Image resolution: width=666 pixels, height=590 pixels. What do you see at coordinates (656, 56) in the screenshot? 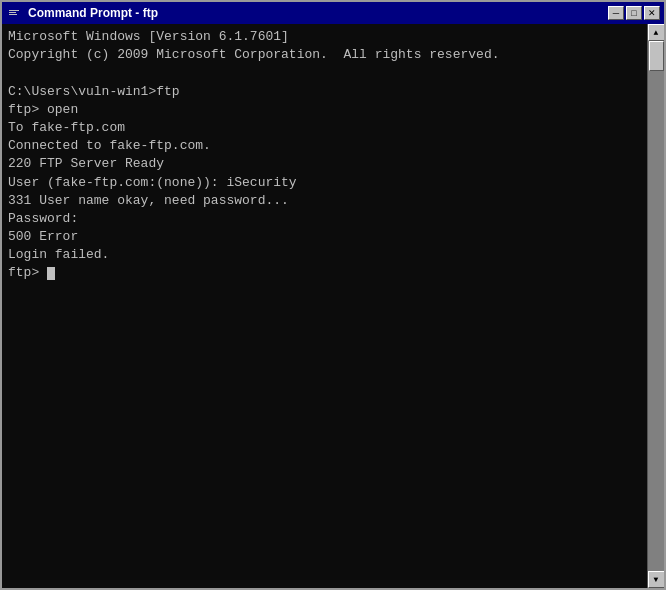
I see `scroll-thumb` at bounding box center [656, 56].